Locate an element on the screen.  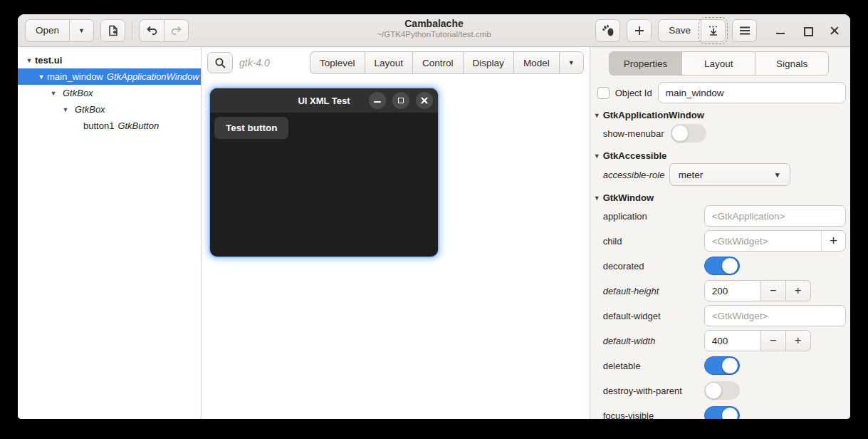
property-label: default-height is located at coordinates (654, 291).